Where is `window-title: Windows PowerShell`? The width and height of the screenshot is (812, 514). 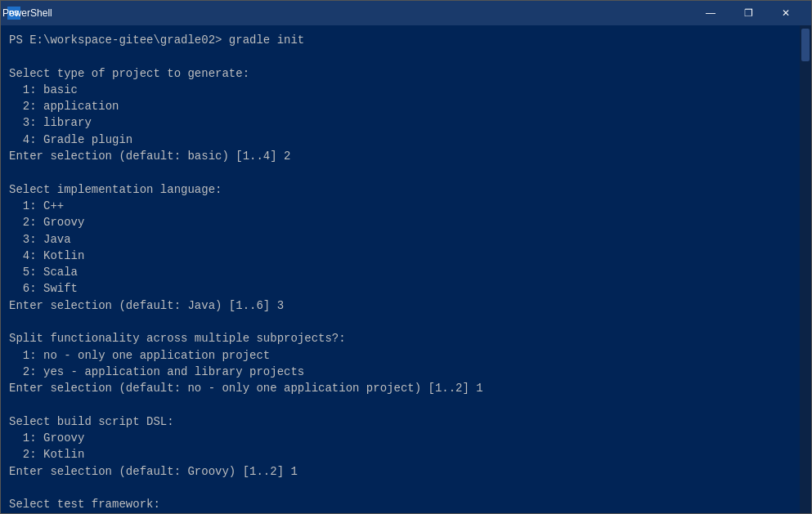 window-title: Windows PowerShell is located at coordinates (26, 13).